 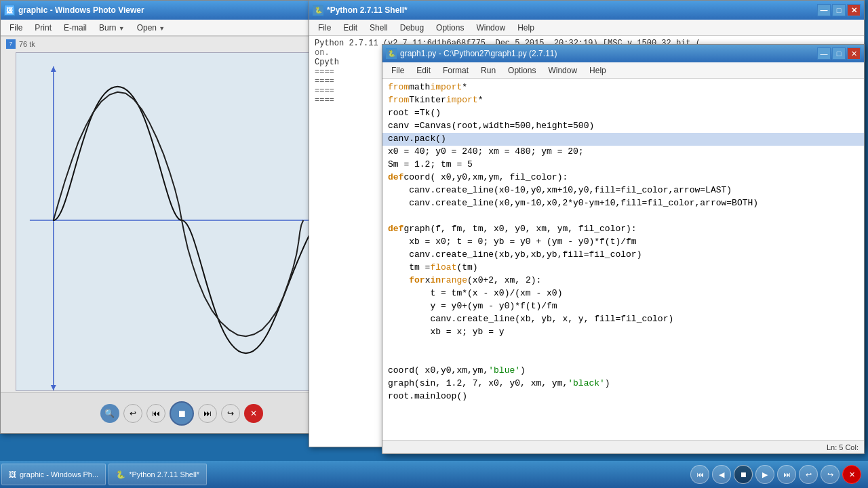 I want to click on code-line-23: coord( x0,y0,xm,ym, 'blue'), so click(x=623, y=371).